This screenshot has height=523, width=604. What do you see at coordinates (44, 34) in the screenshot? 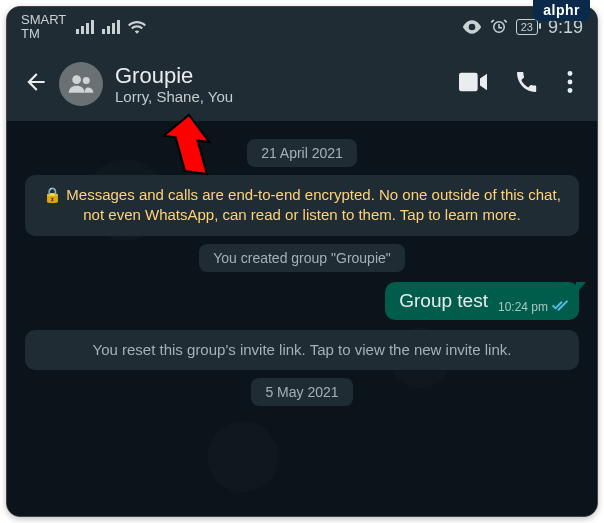
I see `carrier-line2: TM` at bounding box center [44, 34].